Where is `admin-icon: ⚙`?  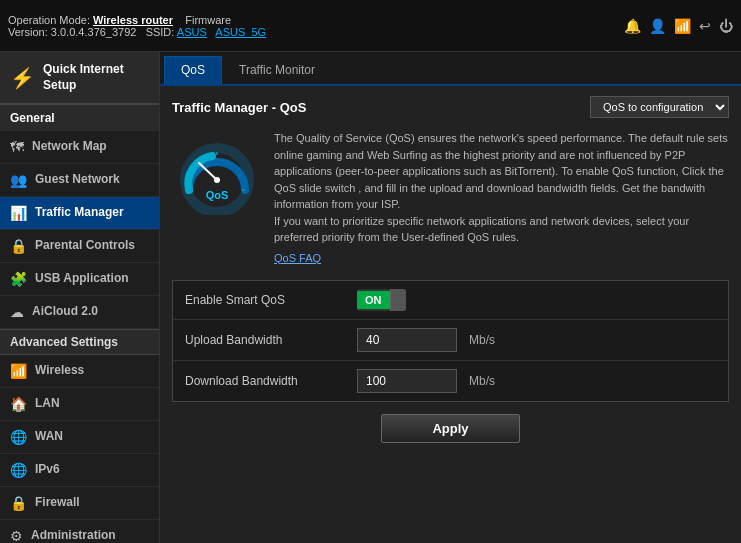 admin-icon: ⚙ is located at coordinates (16, 536).